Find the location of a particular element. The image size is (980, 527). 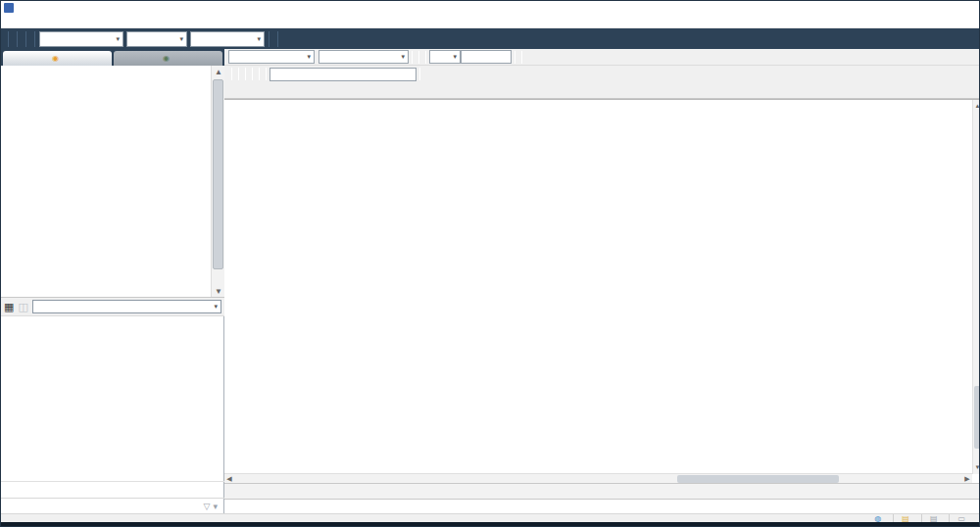

spaces-table is located at coordinates (602, 498).